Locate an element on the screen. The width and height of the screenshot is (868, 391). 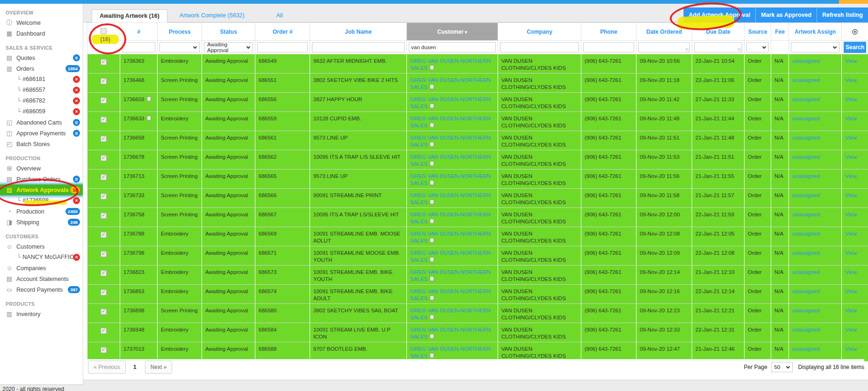
sidebar-item-customers: ☺Customers is located at coordinates (41, 246).